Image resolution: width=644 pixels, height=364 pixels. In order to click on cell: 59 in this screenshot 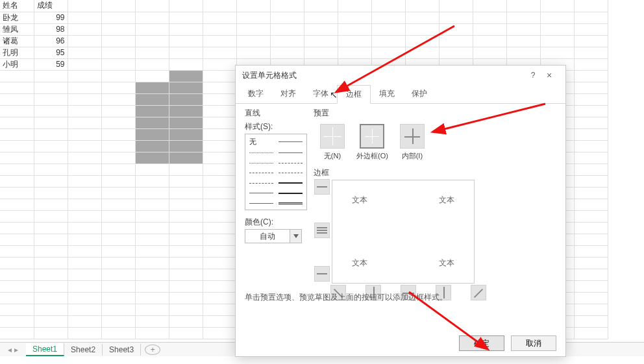, I will do `click(51, 64)`.